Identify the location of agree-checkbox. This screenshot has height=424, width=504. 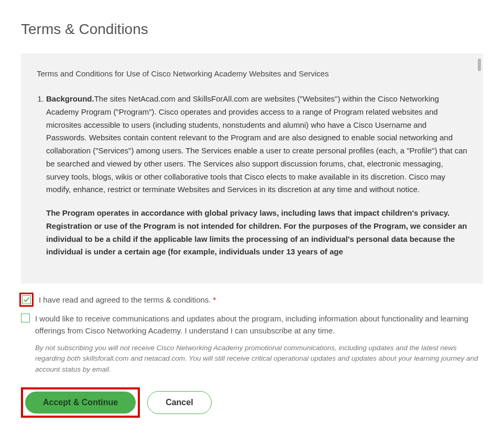
(26, 299).